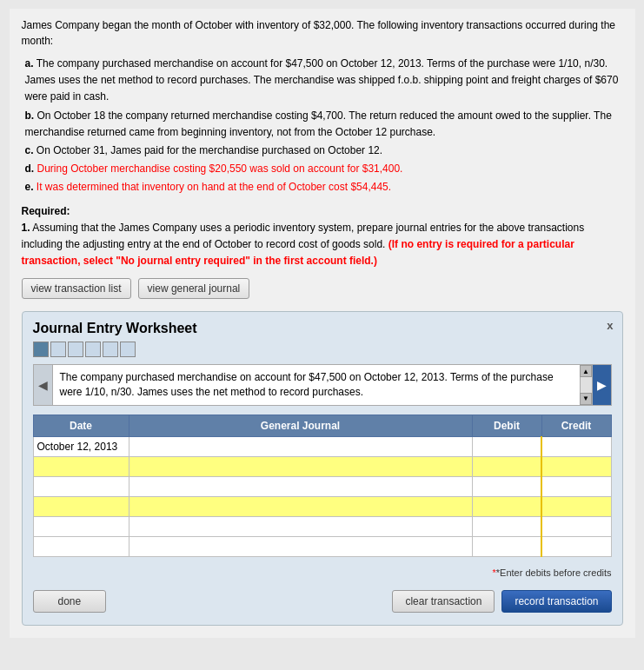 The image size is (644, 670). What do you see at coordinates (81, 447) in the screenshot?
I see `date-cell-1: October 12, 2013` at bounding box center [81, 447].